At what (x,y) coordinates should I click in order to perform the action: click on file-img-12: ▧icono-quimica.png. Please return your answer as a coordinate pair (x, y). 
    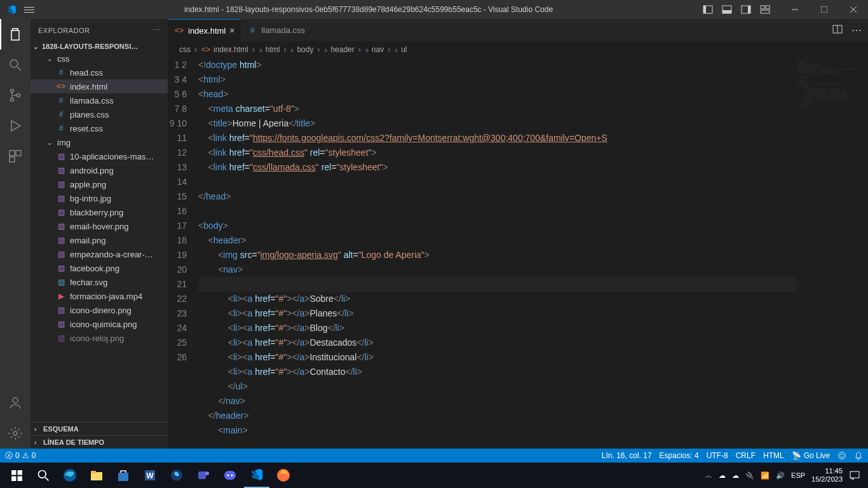
    Looking at the image, I should click on (99, 324).